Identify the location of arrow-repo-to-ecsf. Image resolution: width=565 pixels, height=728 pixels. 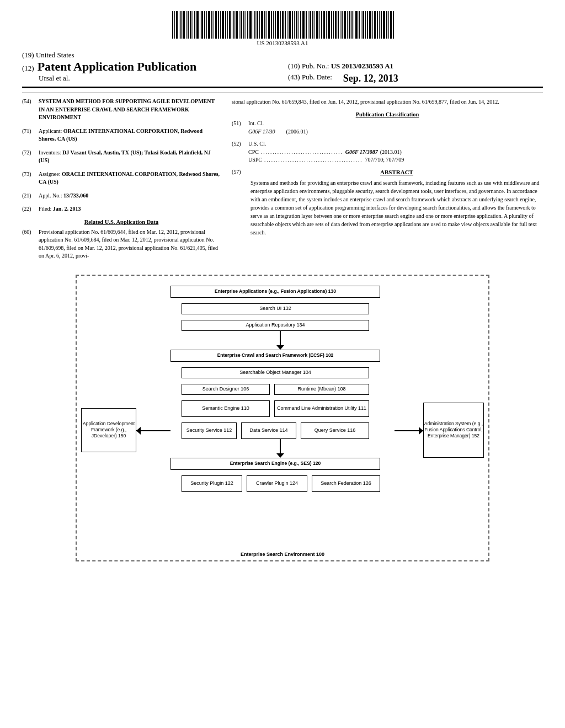
(280, 339).